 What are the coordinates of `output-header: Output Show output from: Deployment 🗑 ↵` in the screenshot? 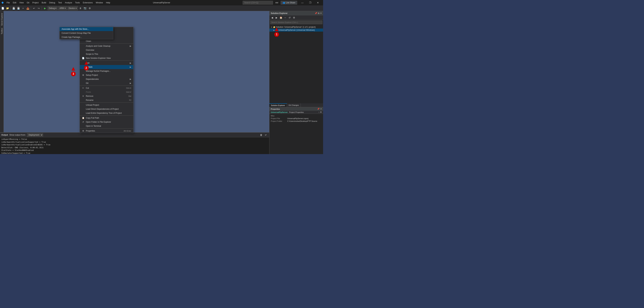 It's located at (134, 135).